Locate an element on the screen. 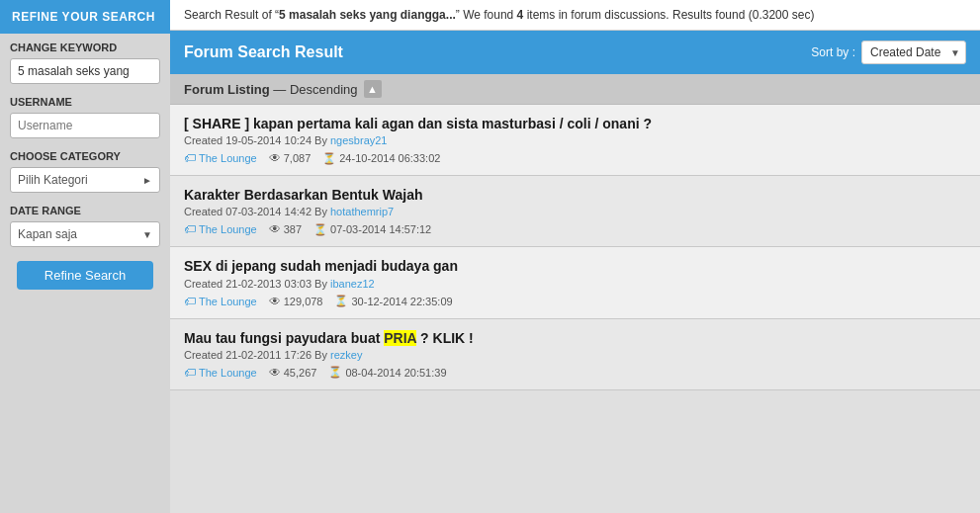  last-date-value: 24-10-2014 06:33:02 is located at coordinates (390, 158).